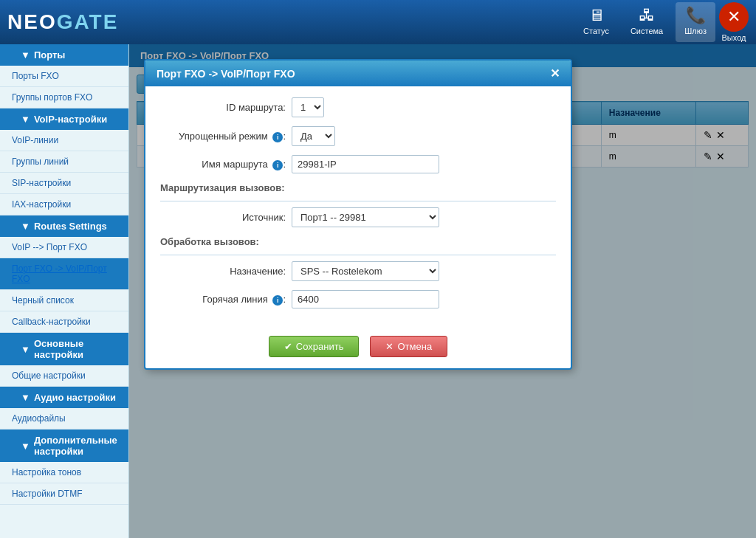 Image resolution: width=756 pixels, height=538 pixels. What do you see at coordinates (223, 272) in the screenshot?
I see `destination-label: Назначение:` at bounding box center [223, 272].